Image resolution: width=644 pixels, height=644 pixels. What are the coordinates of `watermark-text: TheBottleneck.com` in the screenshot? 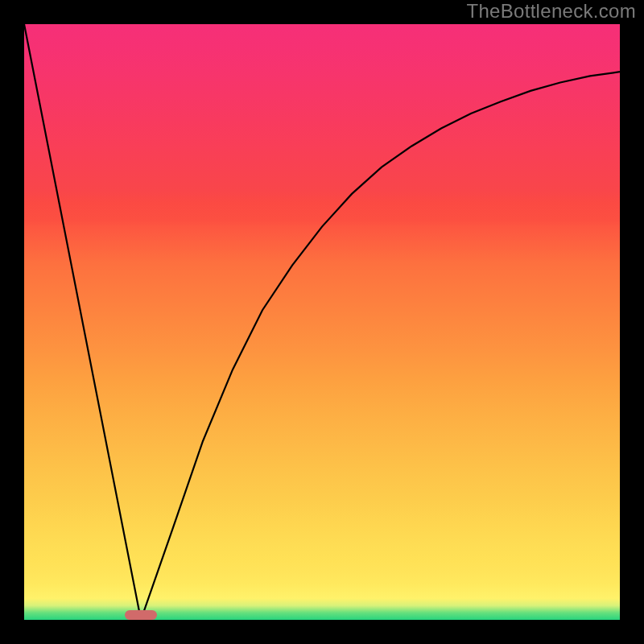 It's located at (551, 11).